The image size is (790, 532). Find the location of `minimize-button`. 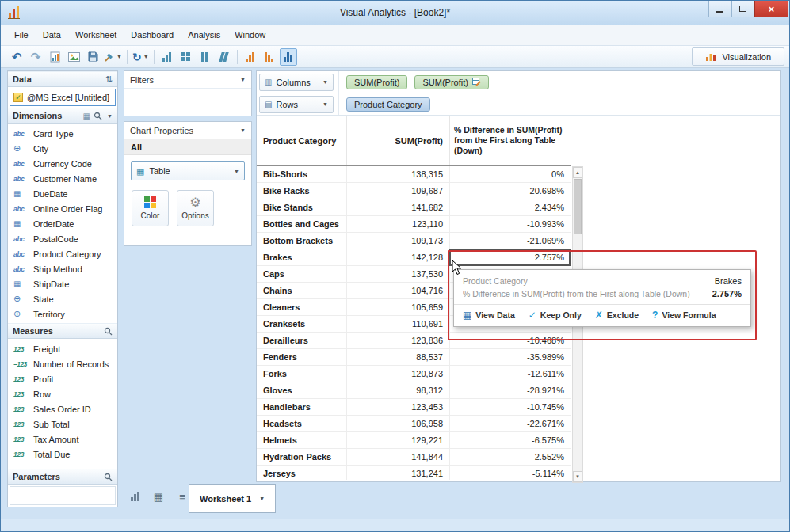

minimize-button is located at coordinates (719, 10).